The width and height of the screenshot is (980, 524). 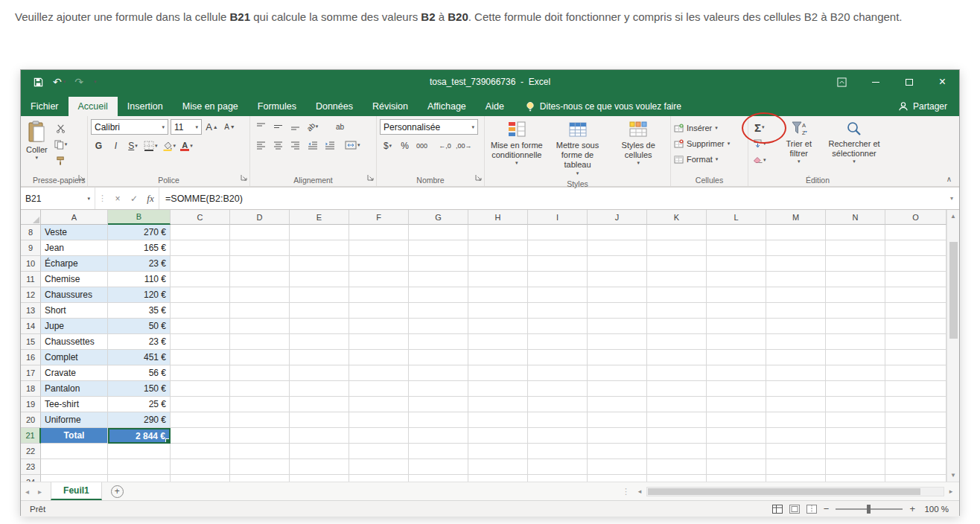 I want to click on column-header-G: G, so click(x=439, y=217).